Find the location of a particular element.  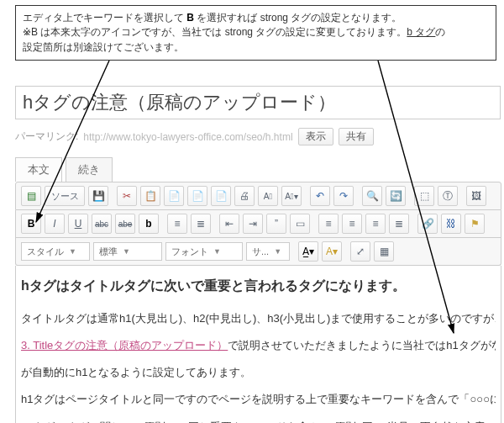

bgcolor-icon: A▾ is located at coordinates (332, 251).